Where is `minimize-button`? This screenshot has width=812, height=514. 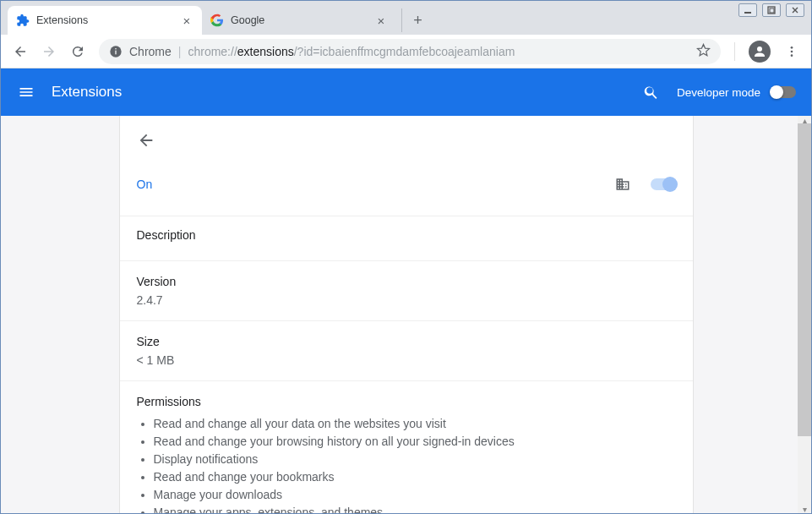
minimize-button is located at coordinates (748, 10).